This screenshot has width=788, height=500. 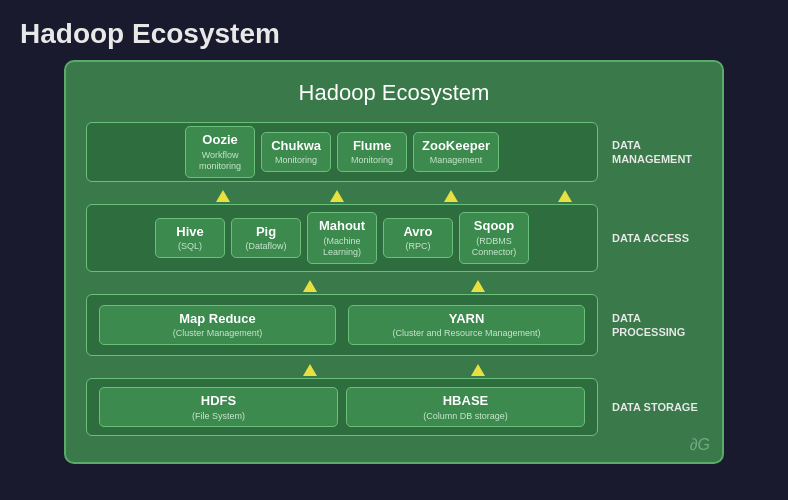 I want to click on oozie-sub: Workflowmonitoring, so click(x=220, y=161).